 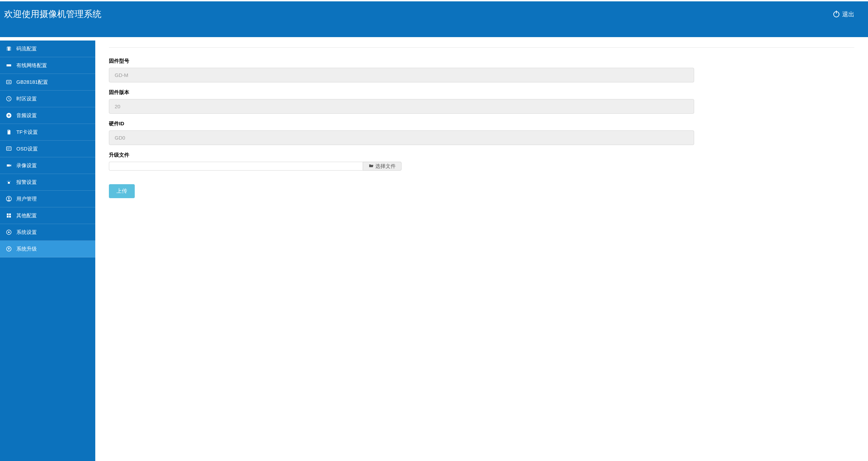 I want to click on network-icon, so click(x=9, y=65).